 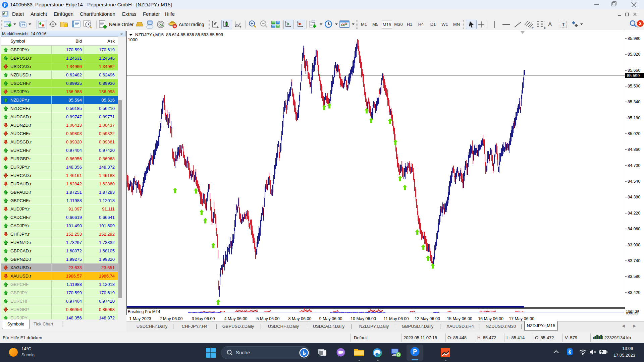 What do you see at coordinates (522, 319) in the screenshot?
I see `svg-text: 17 May 06:00` at bounding box center [522, 319].